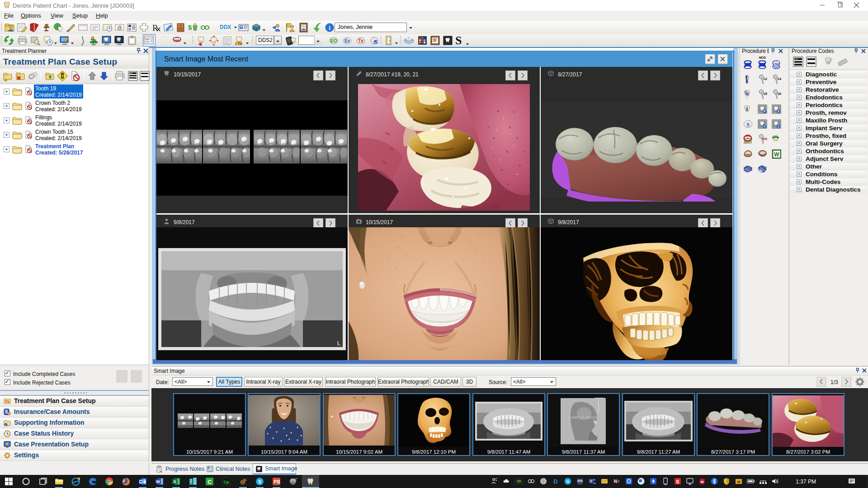 The width and height of the screenshot is (868, 488). What do you see at coordinates (210, 482) in the screenshot?
I see `svg-text: C` at bounding box center [210, 482].